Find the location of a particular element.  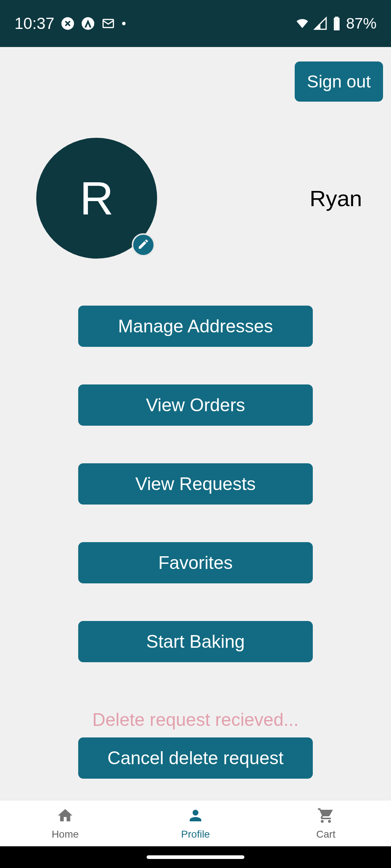

nav-cart: Cart is located at coordinates (326, 823).